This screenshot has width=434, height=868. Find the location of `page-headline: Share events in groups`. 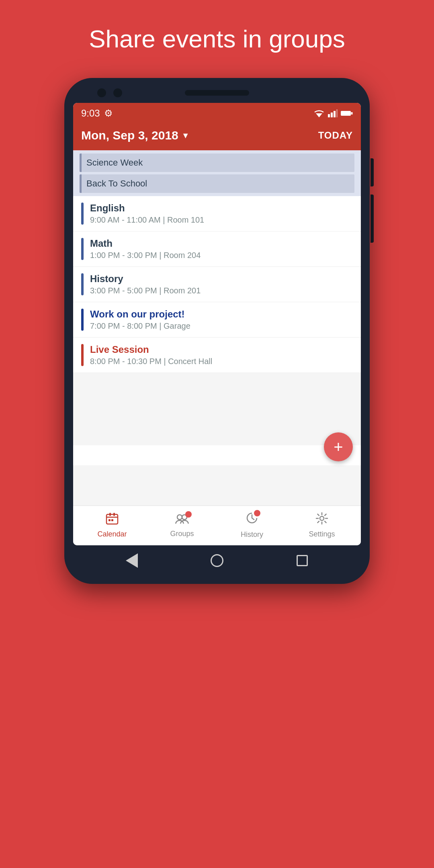

page-headline: Share events in groups is located at coordinates (217, 39).